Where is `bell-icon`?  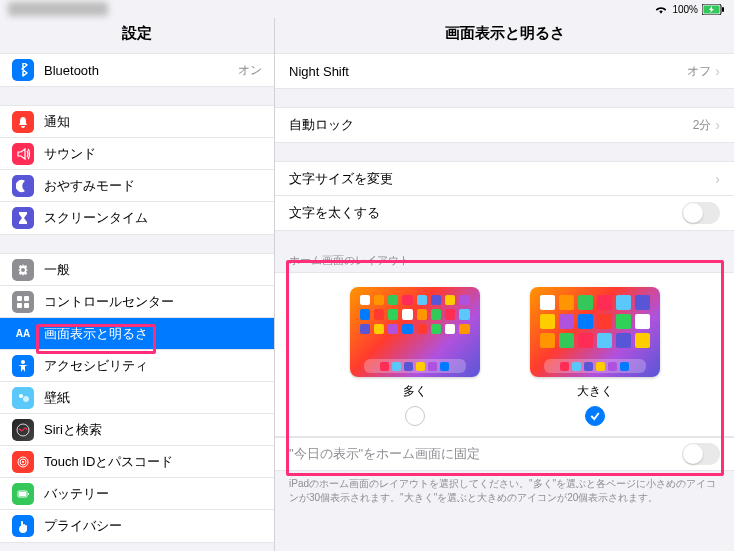
bell-icon is located at coordinates (23, 122).